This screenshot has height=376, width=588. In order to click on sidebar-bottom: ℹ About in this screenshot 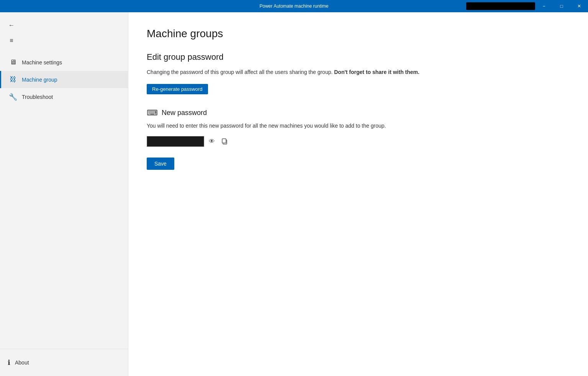, I will do `click(64, 363)`.